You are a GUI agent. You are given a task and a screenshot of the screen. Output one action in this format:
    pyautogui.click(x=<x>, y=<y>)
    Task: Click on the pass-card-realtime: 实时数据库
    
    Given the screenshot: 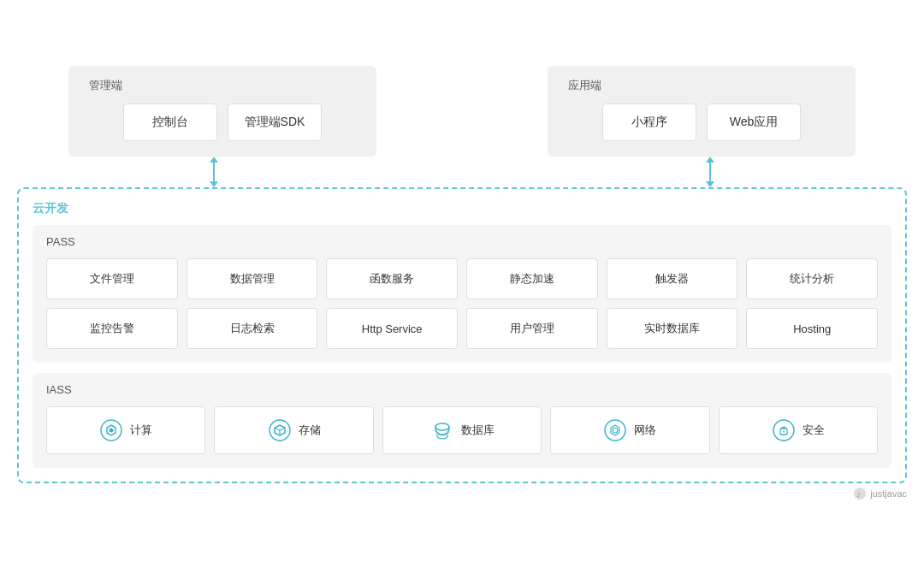 What is the action you would take?
    pyautogui.click(x=672, y=328)
    